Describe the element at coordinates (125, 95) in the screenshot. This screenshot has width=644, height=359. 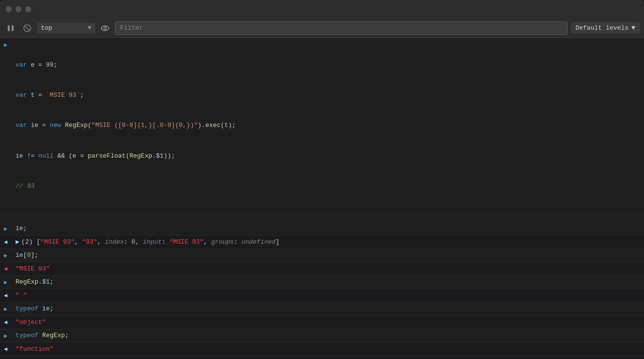
I see `code-line-2: var t = `MSIE 93`;` at that location.